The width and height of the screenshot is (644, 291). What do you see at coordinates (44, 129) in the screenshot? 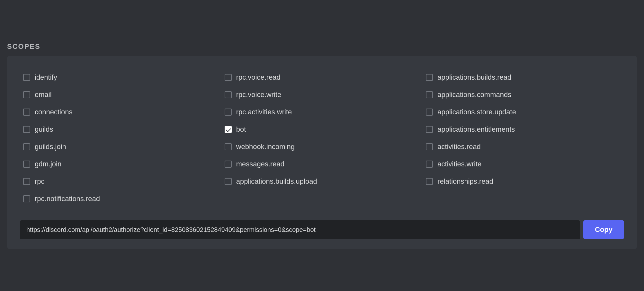
I see `checkbox-label-guilds: guilds` at bounding box center [44, 129].